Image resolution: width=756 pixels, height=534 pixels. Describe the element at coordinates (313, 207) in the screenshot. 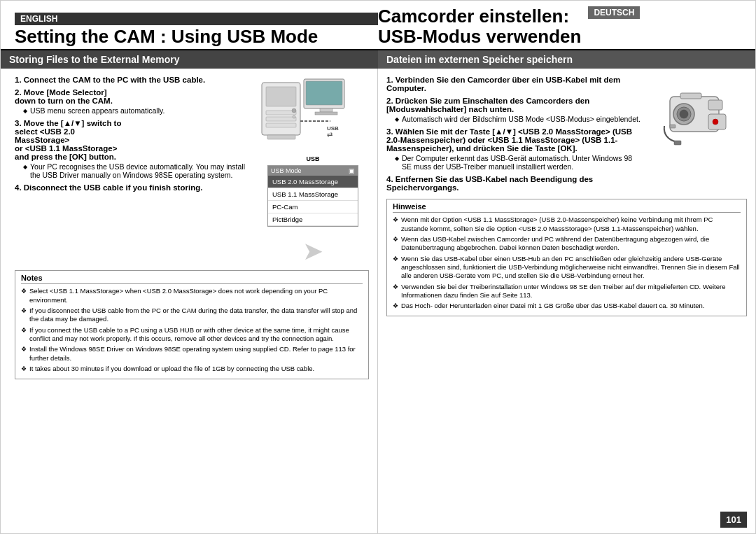

I see `usb-menu-item-2: PC-Cam` at that location.